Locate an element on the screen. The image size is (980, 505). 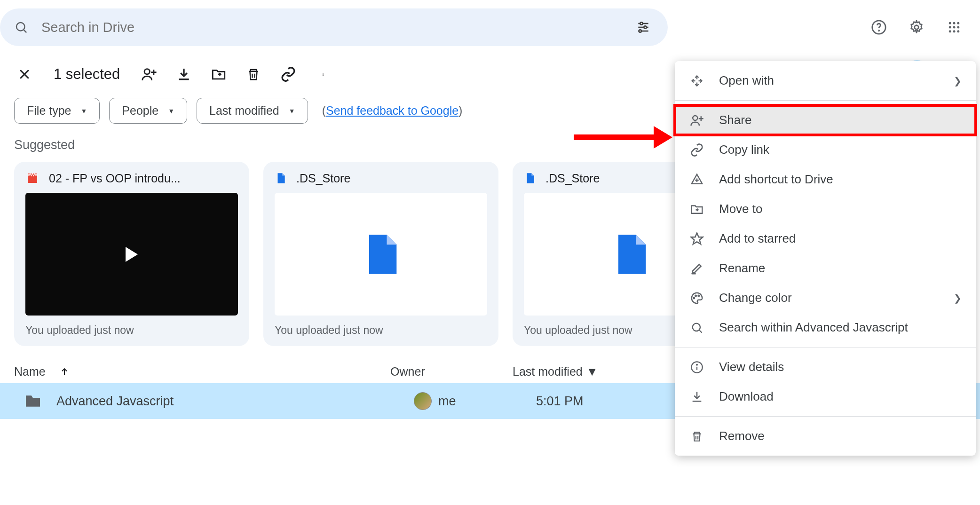
move-icon is located at coordinates (697, 209).